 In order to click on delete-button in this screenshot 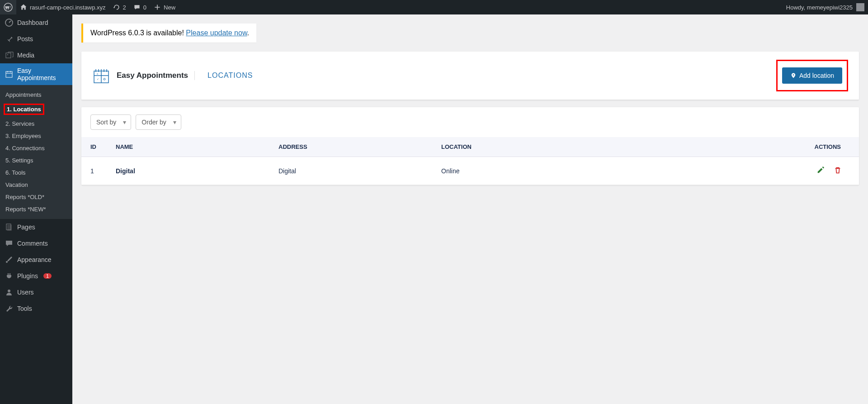, I will do `click(838, 170)`.